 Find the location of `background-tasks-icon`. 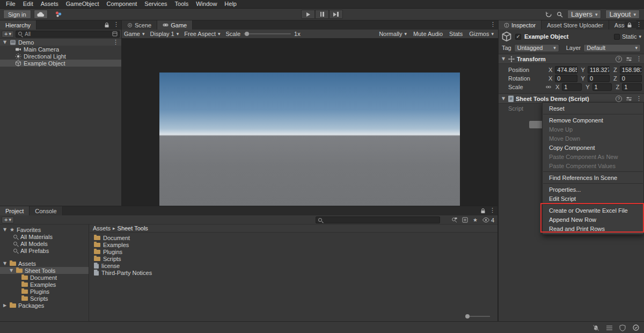

background-tasks-icon is located at coordinates (636, 328).